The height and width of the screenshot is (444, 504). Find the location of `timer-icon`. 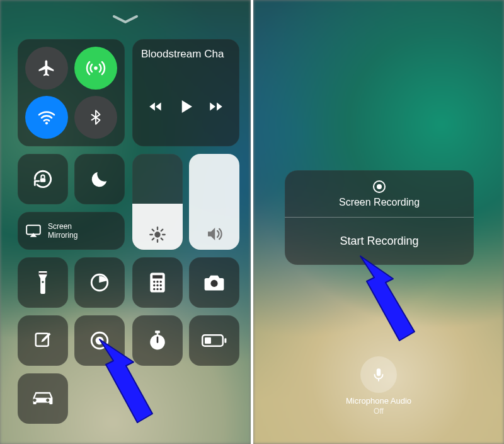

timer-icon is located at coordinates (100, 283).